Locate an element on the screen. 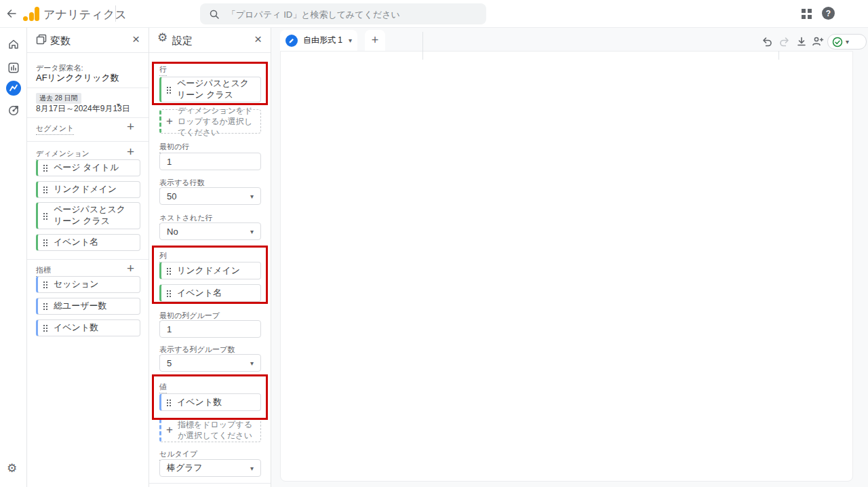  download-button is located at coordinates (802, 41).